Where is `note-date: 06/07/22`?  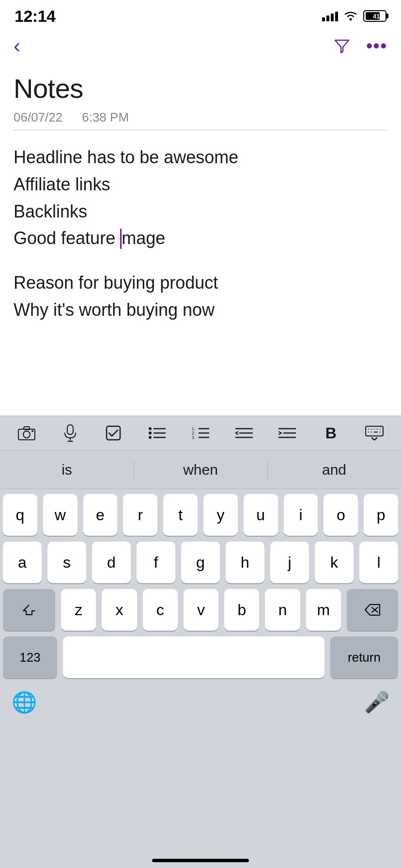 note-date: 06/07/22 is located at coordinates (38, 117).